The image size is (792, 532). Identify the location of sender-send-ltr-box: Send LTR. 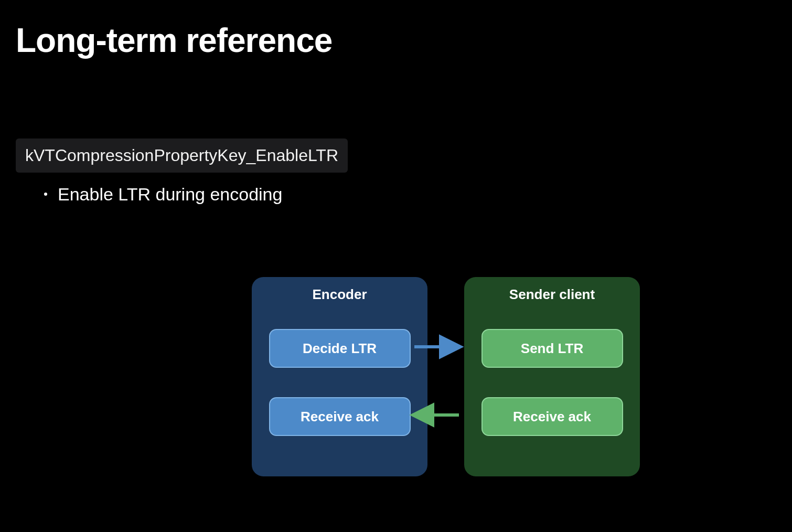
(552, 348).